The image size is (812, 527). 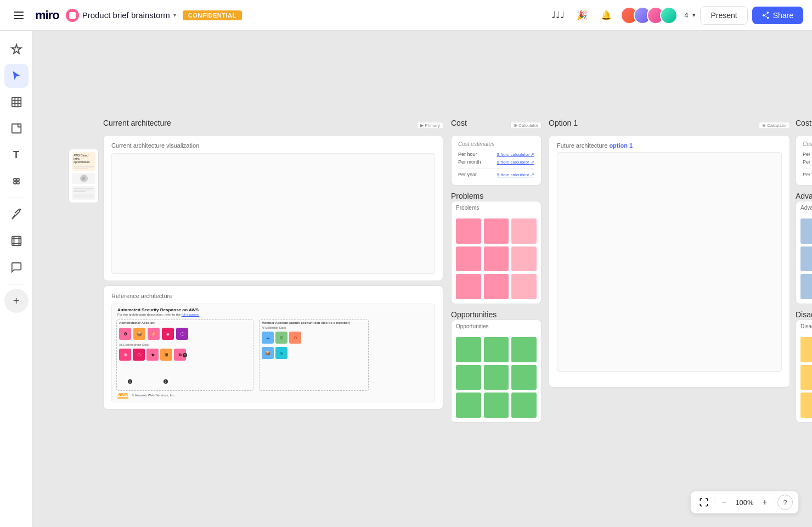 I want to click on collaborators-chevron-icon: ▾, so click(x=694, y=15).